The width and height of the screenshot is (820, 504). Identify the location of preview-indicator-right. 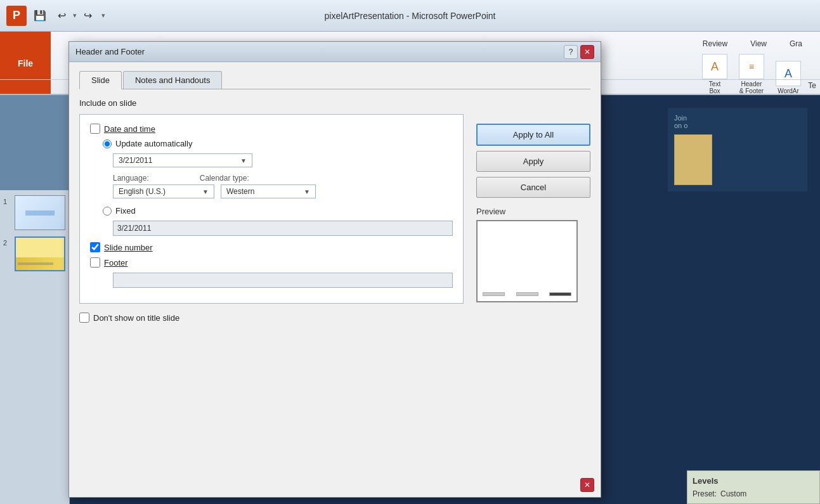
(561, 294).